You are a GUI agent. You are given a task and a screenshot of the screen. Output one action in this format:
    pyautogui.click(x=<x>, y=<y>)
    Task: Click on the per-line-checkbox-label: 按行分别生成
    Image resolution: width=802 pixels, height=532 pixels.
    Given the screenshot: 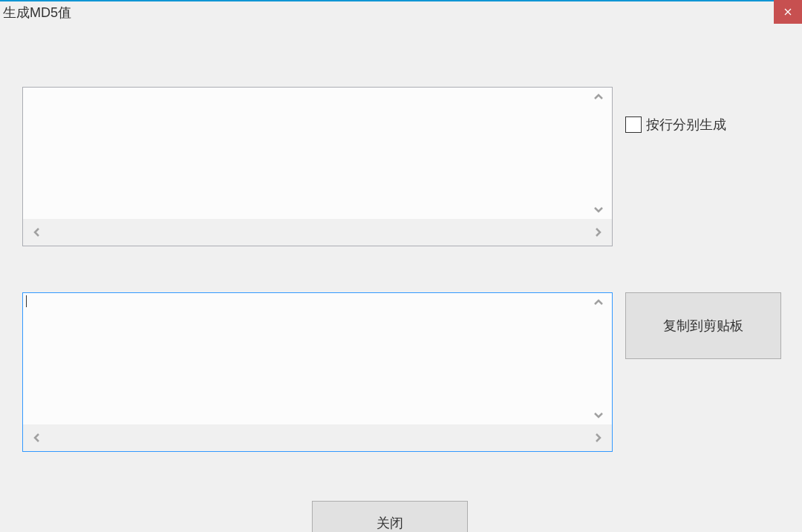 What is the action you would take?
    pyautogui.click(x=686, y=125)
    